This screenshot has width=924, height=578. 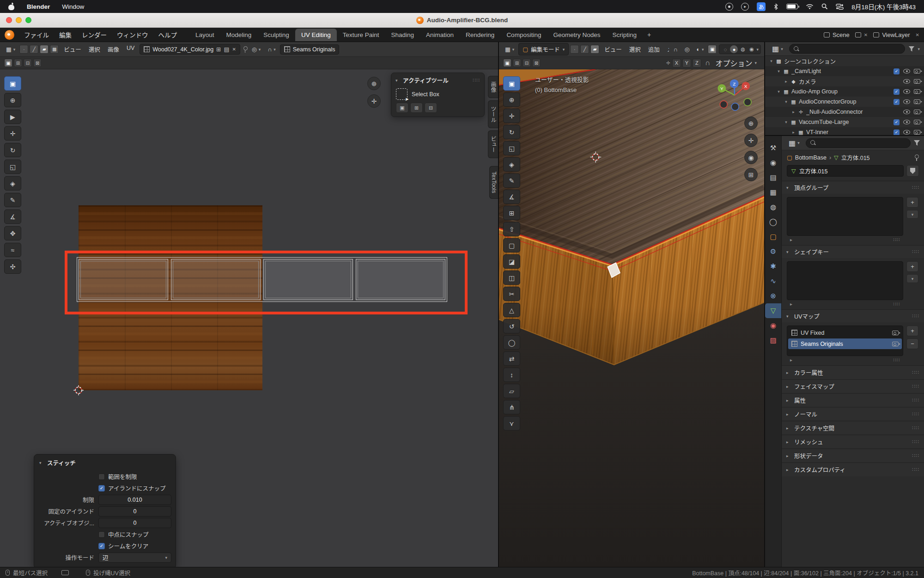 I want to click on viewport-menu: メッシュ, so click(x=666, y=49).